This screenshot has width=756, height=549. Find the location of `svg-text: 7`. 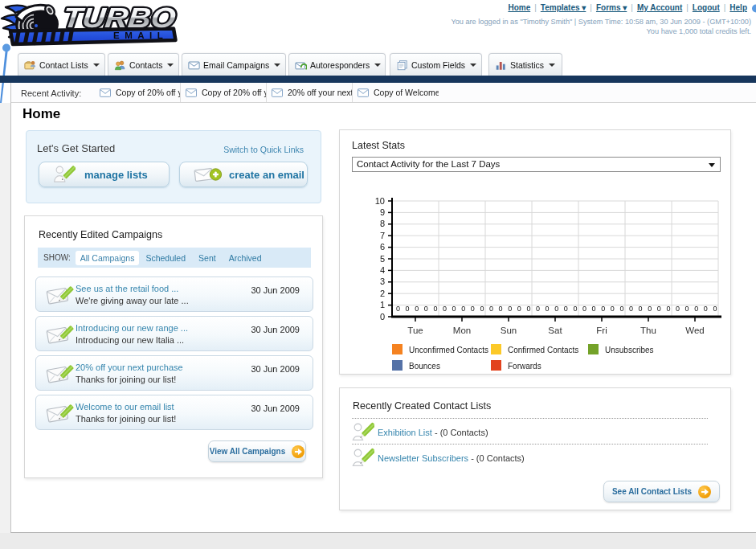

svg-text: 7 is located at coordinates (382, 236).